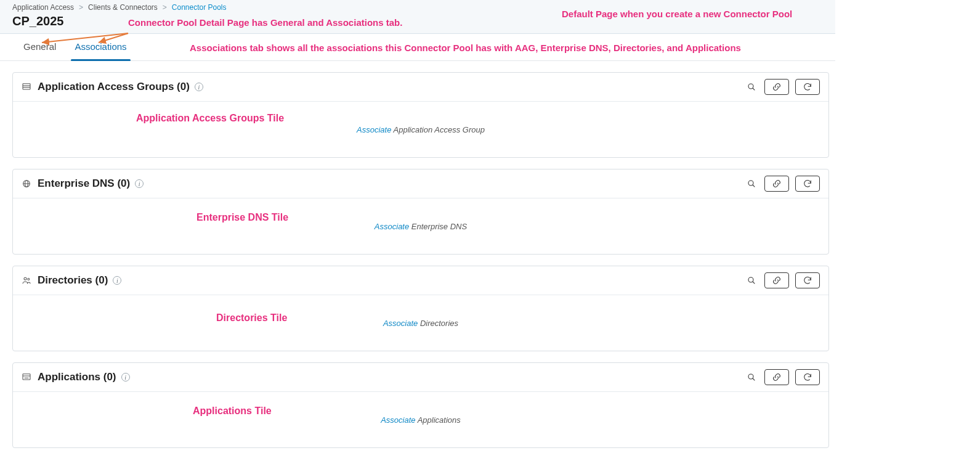 The height and width of the screenshot is (469, 980). I want to click on panel-title: Applications (0), so click(77, 377).